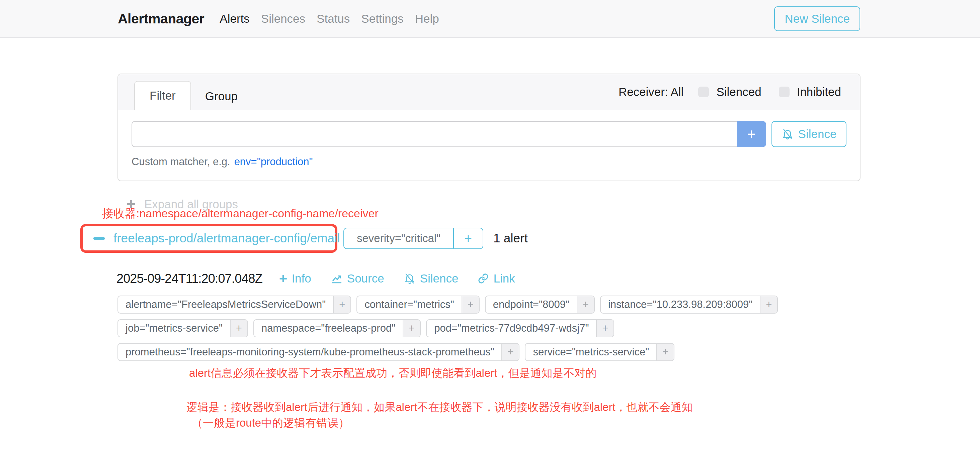  What do you see at coordinates (189, 279) in the screenshot?
I see `alert-timestamp: 2025-09-24T11:20:07.048Z` at bounding box center [189, 279].